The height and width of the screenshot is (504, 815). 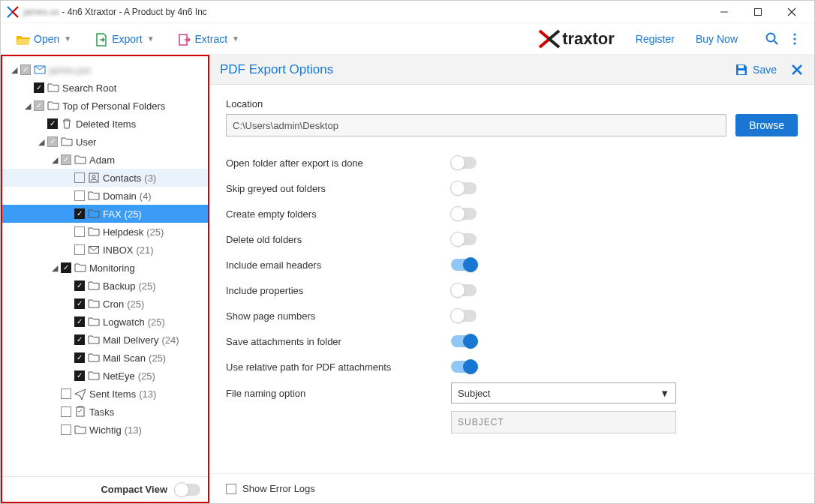 I want to click on open-menu: Open ▼, so click(x=44, y=39).